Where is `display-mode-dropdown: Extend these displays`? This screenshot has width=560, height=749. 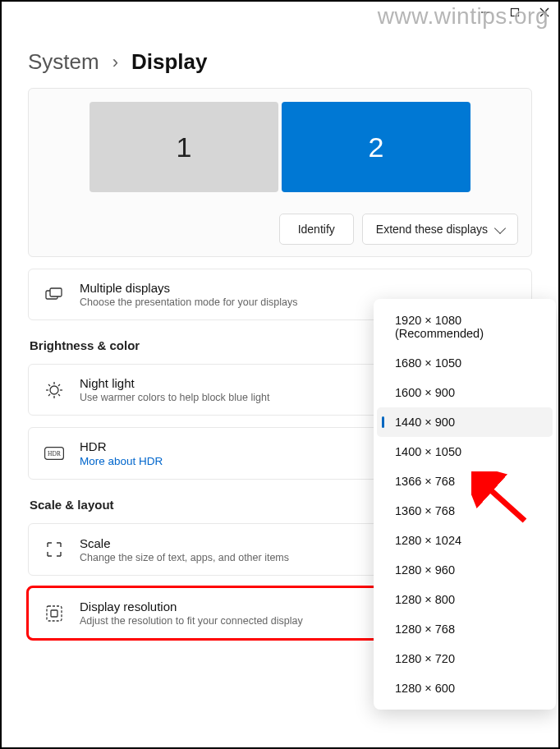
display-mode-dropdown: Extend these displays is located at coordinates (440, 229).